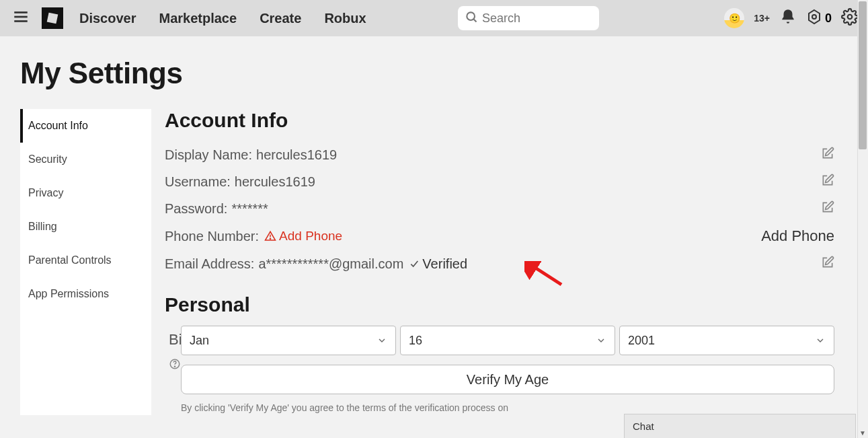 Image resolution: width=868 pixels, height=438 pixels. What do you see at coordinates (86, 262) in the screenshot?
I see `settings-sidebar: Account Info Security Privacy Billing Pa…` at bounding box center [86, 262].